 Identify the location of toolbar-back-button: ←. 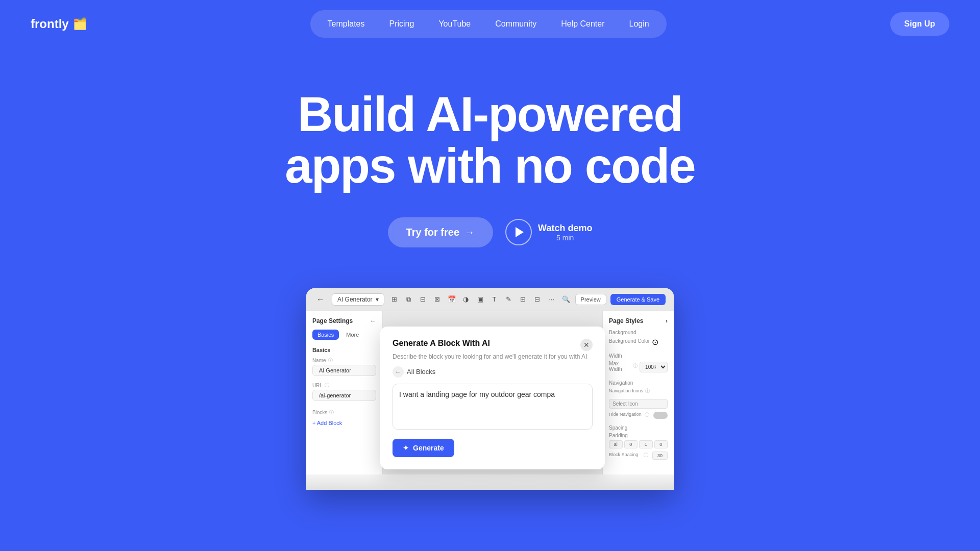
(321, 299).